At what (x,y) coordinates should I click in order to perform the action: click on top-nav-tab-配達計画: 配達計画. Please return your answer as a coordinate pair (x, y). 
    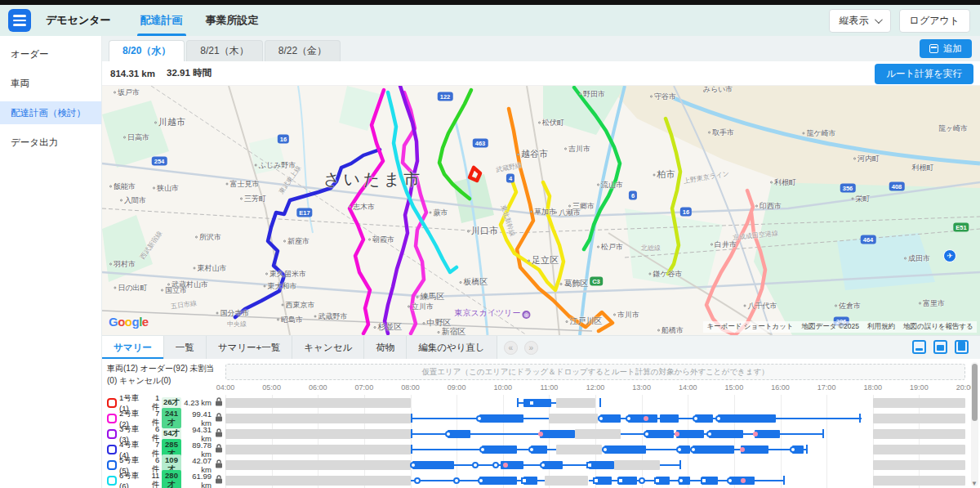
    Looking at the image, I should click on (162, 20).